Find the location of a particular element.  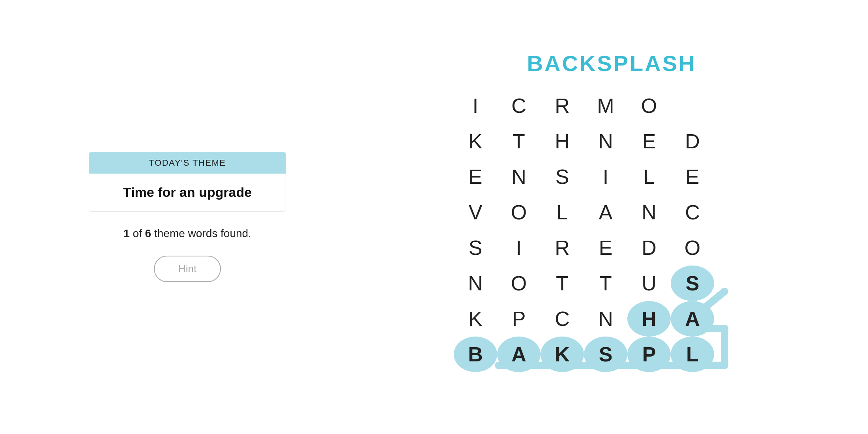

grid-cell: U is located at coordinates (649, 283).